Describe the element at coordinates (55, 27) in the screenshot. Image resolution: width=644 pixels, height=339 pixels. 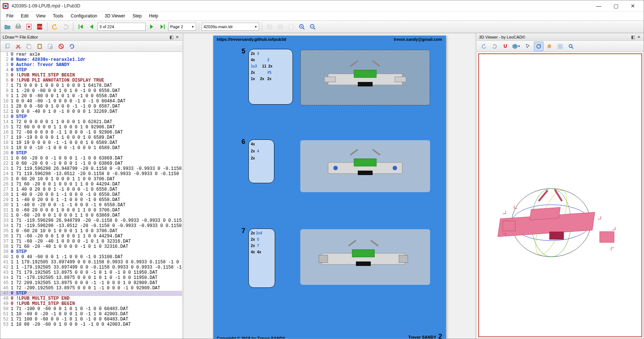
I see `undo-icon` at that location.